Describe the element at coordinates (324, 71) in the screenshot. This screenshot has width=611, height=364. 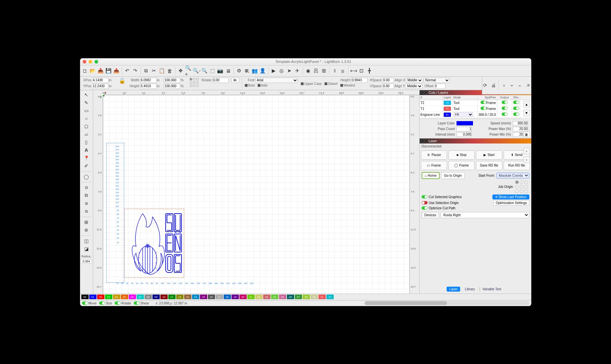
I see `measure-icon: ⊞` at that location.